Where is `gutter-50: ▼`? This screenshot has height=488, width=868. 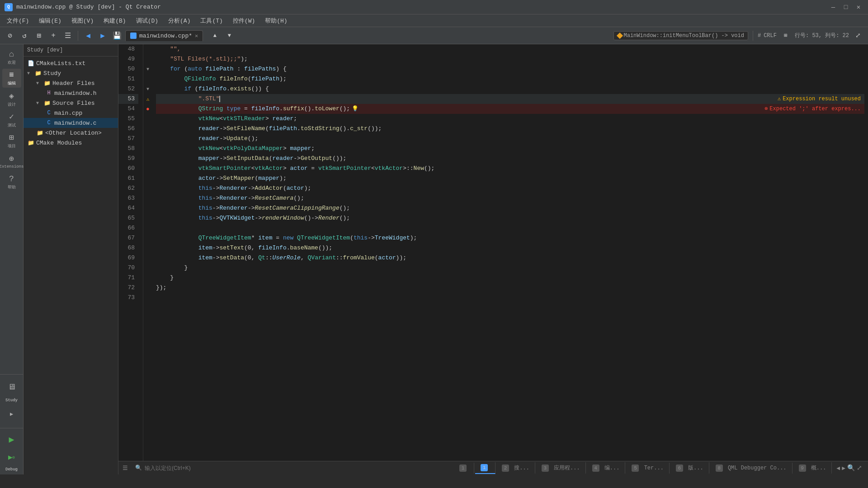 gutter-50: ▼ is located at coordinates (148, 69).